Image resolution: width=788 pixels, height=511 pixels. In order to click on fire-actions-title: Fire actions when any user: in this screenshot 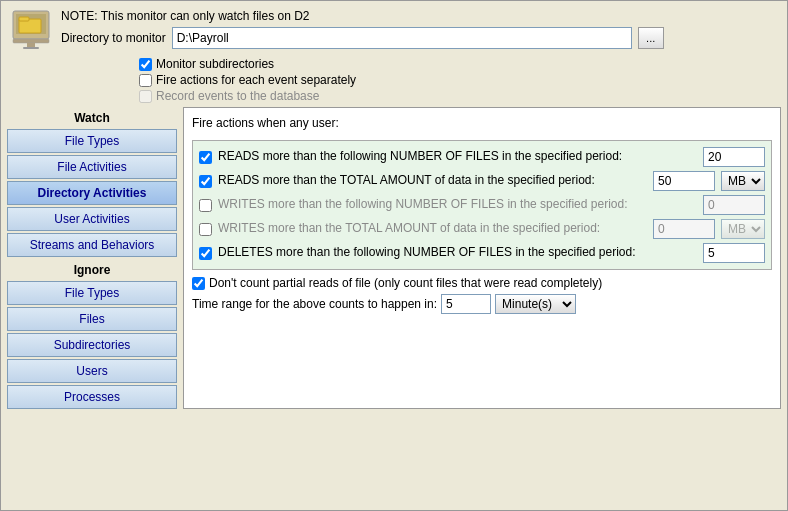, I will do `click(482, 123)`.